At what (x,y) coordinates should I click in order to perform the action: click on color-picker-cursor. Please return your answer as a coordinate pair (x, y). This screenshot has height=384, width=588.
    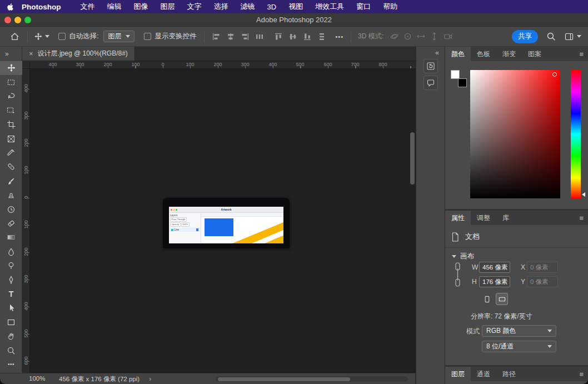
    Looking at the image, I should click on (555, 74).